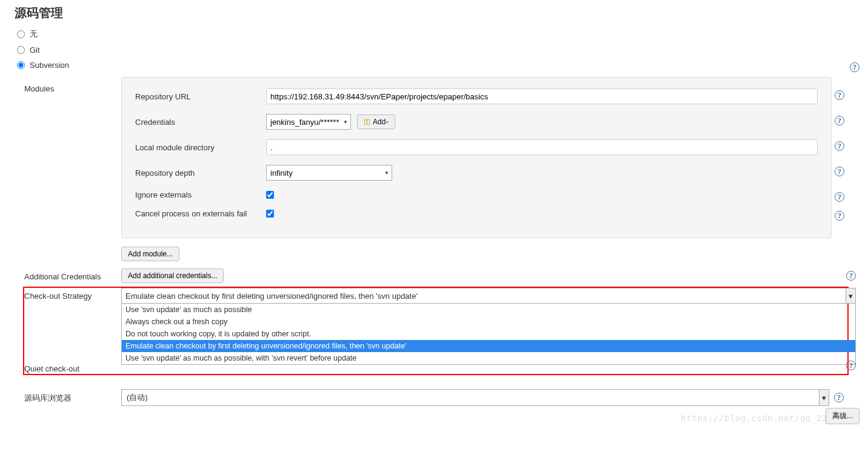 The height and width of the screenshot is (463, 868). What do you see at coordinates (34, 34) in the screenshot?
I see `scm-label-none: 无` at bounding box center [34, 34].